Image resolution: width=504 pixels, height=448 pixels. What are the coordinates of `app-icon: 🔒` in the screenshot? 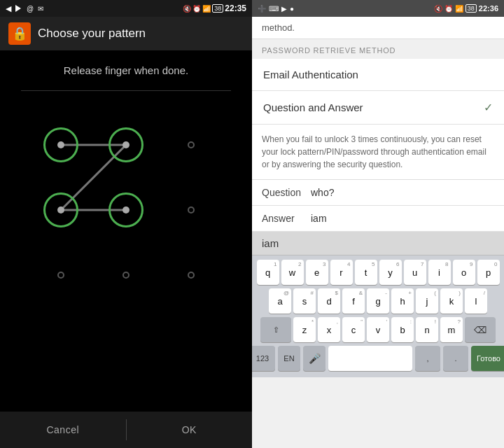 It's located at (20, 34).